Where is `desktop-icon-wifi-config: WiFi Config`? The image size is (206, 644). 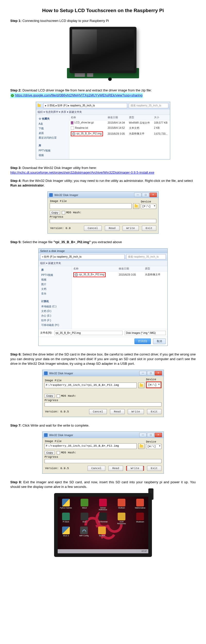
desktop-icon-wifi-config: WiFi Config is located at coordinates (84, 532).